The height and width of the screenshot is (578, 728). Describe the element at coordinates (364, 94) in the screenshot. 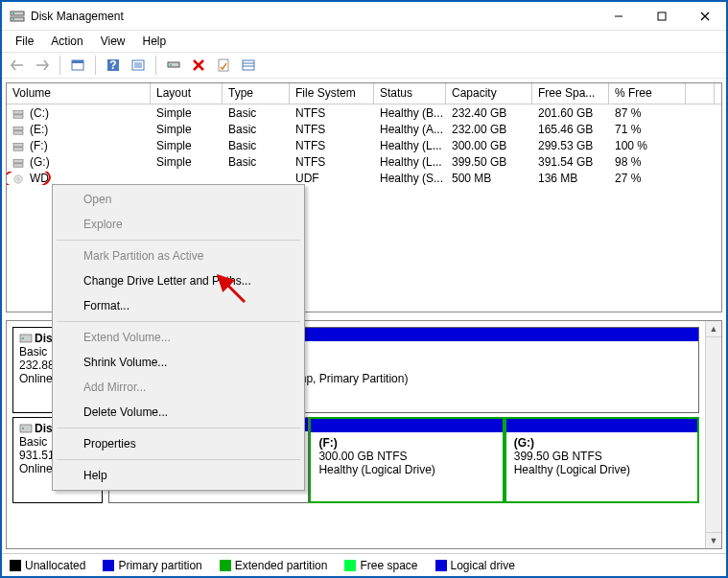

I see `volume-list-header: Volume Layout Type File System Status Ca…` at that location.